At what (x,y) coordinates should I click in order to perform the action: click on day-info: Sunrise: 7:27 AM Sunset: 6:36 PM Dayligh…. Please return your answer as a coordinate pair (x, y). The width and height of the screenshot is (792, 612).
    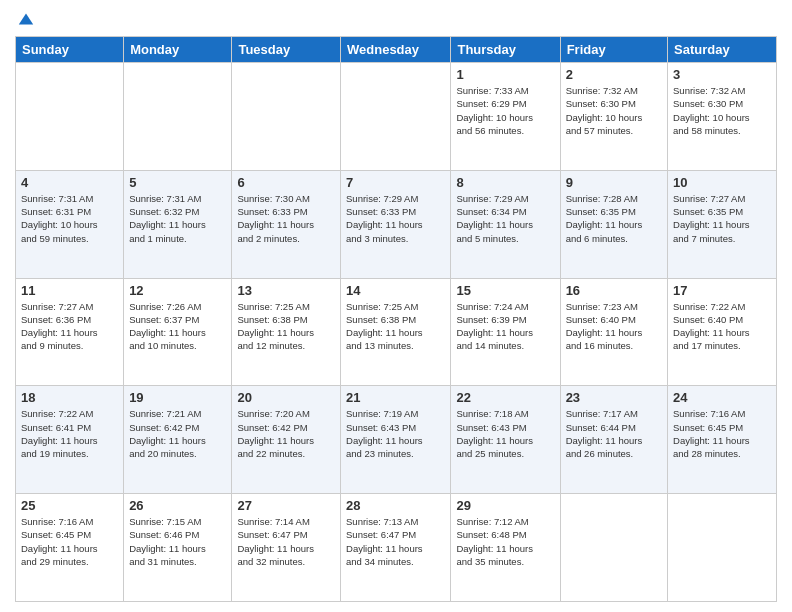
    Looking at the image, I should click on (70, 326).